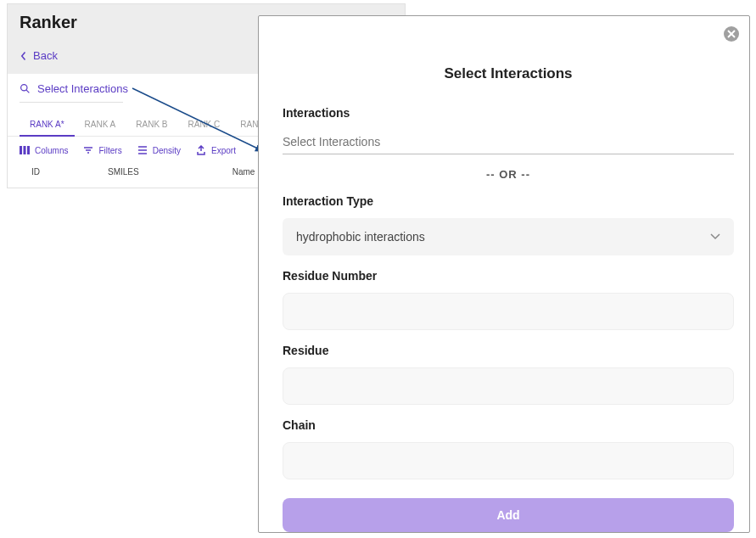 This screenshot has width=756, height=538. What do you see at coordinates (508, 74) in the screenshot?
I see `modal-title: Select Interactions` at bounding box center [508, 74].